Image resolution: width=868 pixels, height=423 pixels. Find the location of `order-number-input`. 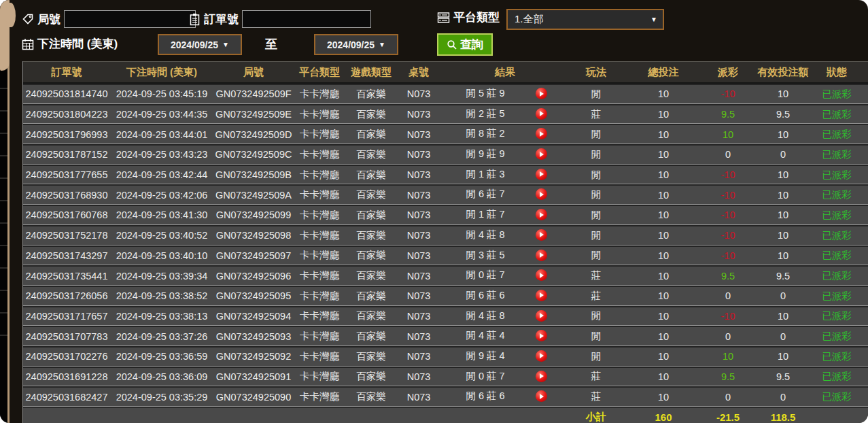

order-number-input is located at coordinates (307, 19).